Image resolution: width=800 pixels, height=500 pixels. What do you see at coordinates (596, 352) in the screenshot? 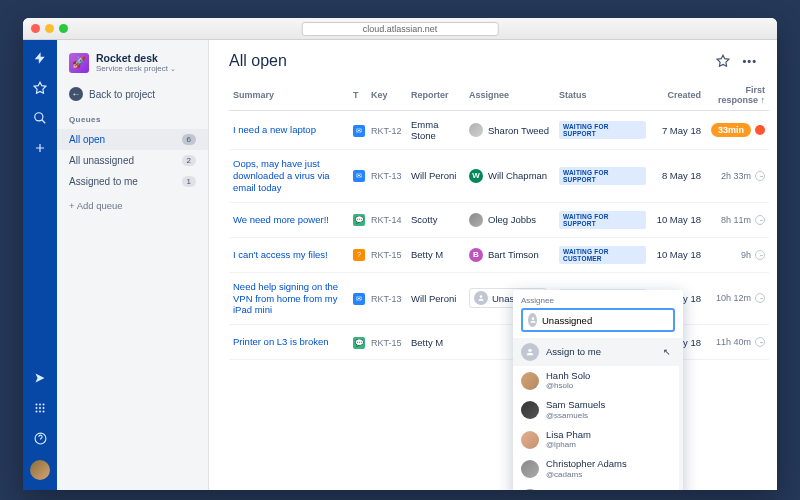
I see `assign-to-me-option: Assign to me ↖` at bounding box center [596, 352].